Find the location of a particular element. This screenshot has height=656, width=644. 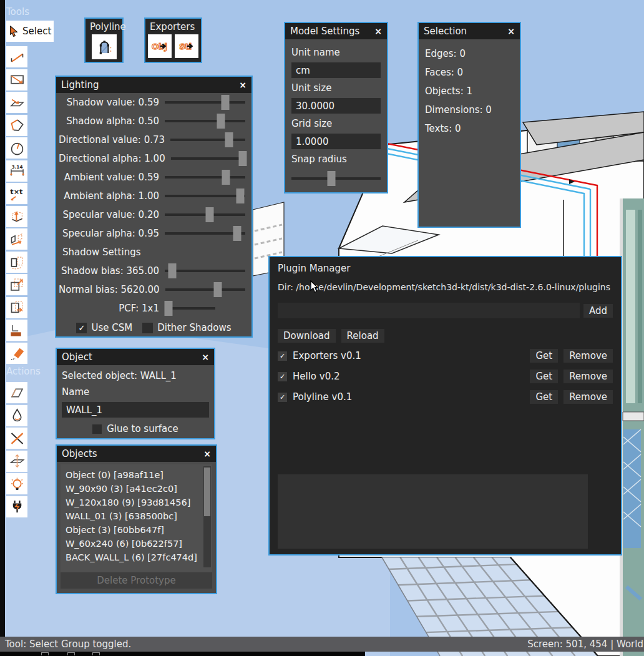

extrude-corner-tool-icon is located at coordinates (17, 285).